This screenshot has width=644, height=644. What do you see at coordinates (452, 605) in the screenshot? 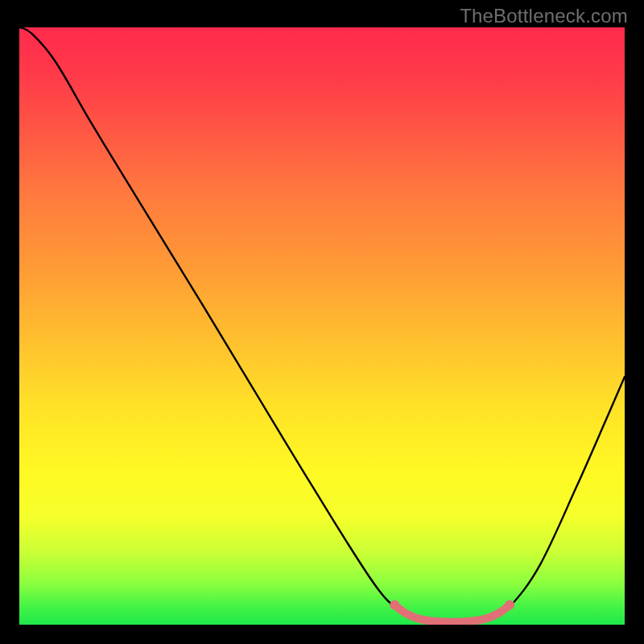
I see `segment-dots` at bounding box center [452, 605].